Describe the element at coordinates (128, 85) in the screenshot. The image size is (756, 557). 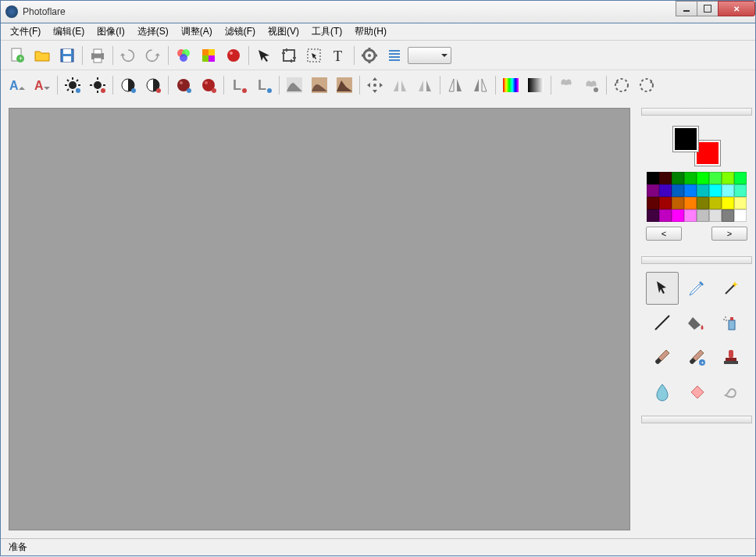
I see `contrast-up-icon` at that location.